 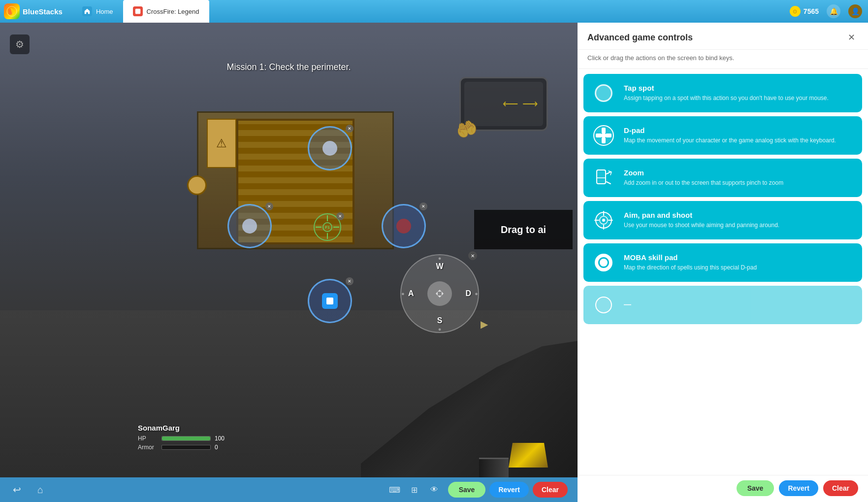 I want to click on bottom-actions: Save Revert Clear, so click(x=508, y=490).